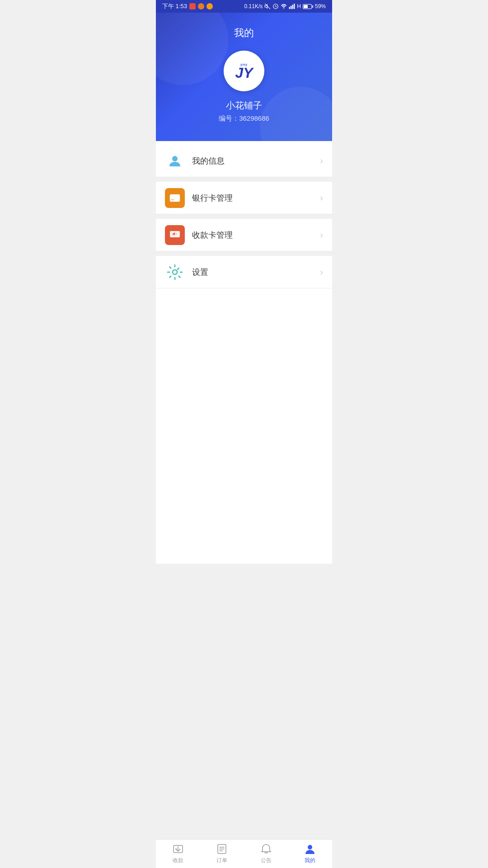 The width and height of the screenshot is (488, 868). I want to click on battery-percent: 59%, so click(320, 6).